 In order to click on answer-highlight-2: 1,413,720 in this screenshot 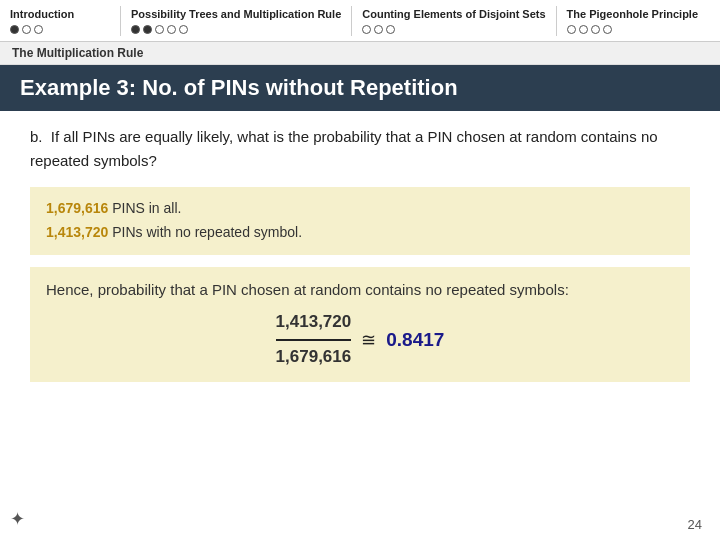, I will do `click(77, 232)`.